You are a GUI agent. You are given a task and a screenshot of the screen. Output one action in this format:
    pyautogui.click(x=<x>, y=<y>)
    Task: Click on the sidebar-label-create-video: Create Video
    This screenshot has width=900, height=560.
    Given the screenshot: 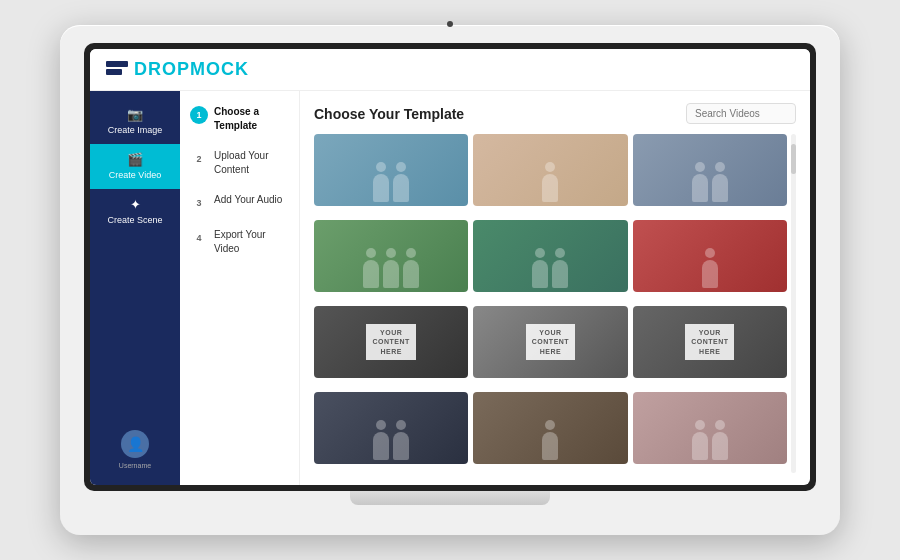 What is the action you would take?
    pyautogui.click(x=135, y=176)
    